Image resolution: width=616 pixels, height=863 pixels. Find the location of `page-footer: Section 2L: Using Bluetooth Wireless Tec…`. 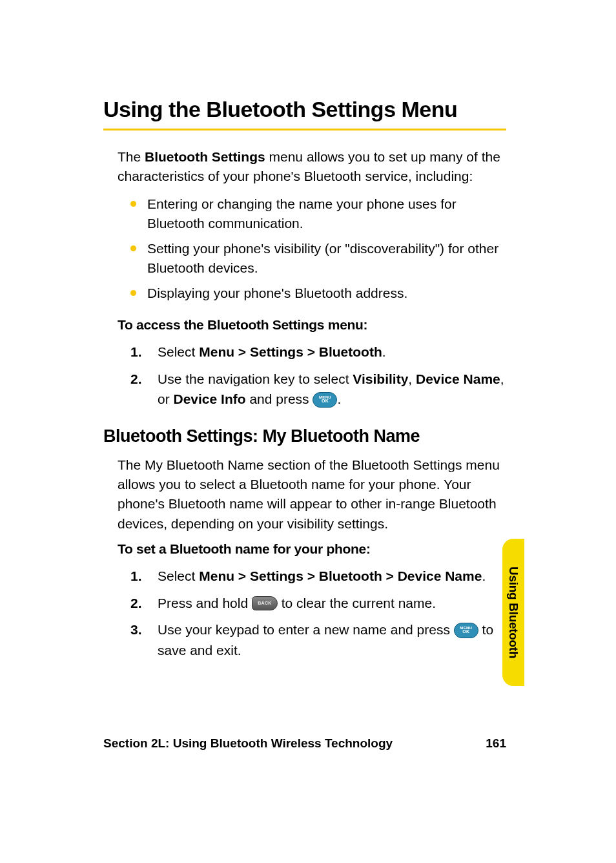

page-footer: Section 2L: Using Bluetooth Wireless Tec… is located at coordinates (305, 743).